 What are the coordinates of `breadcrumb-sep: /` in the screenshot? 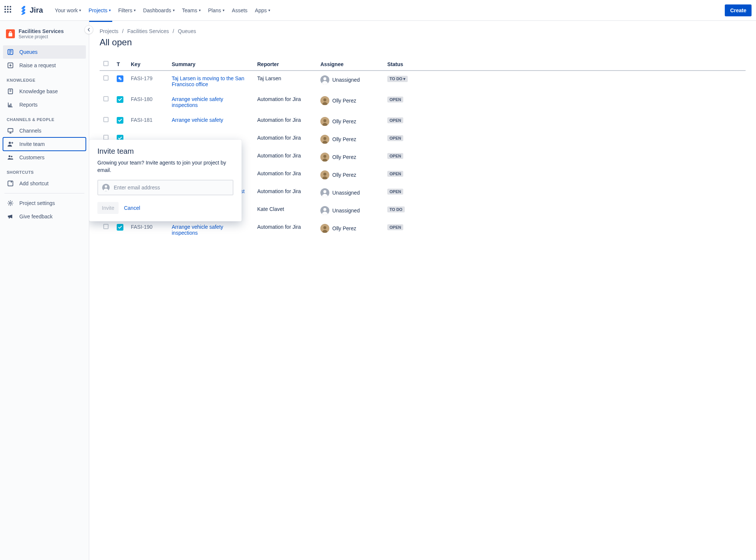 It's located at (123, 31).